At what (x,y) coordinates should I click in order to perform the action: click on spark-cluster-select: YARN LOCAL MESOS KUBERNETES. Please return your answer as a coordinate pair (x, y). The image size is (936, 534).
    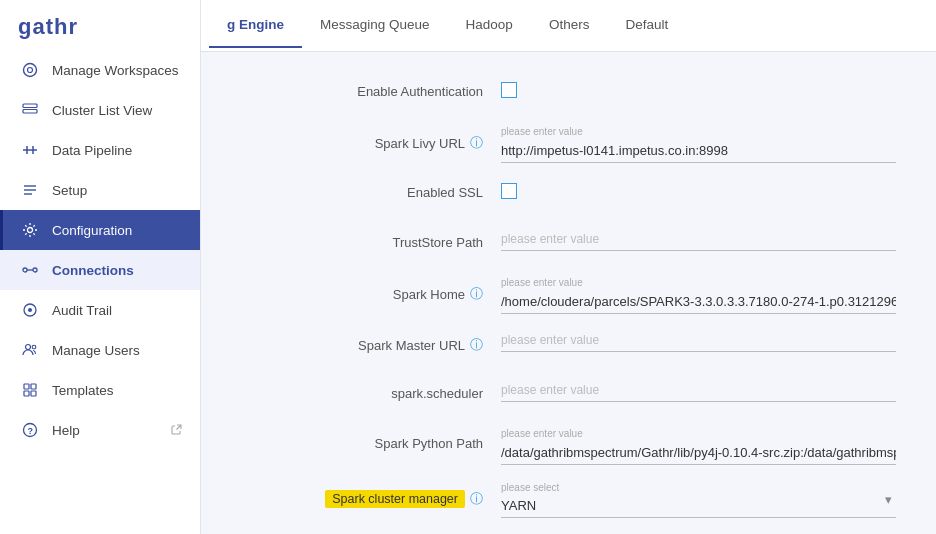
    Looking at the image, I should click on (698, 506).